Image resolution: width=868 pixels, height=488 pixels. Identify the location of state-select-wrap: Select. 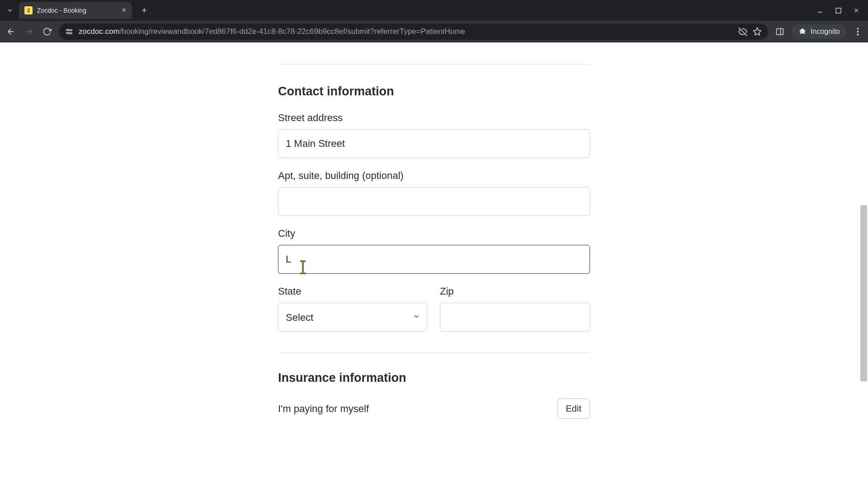
(353, 317).